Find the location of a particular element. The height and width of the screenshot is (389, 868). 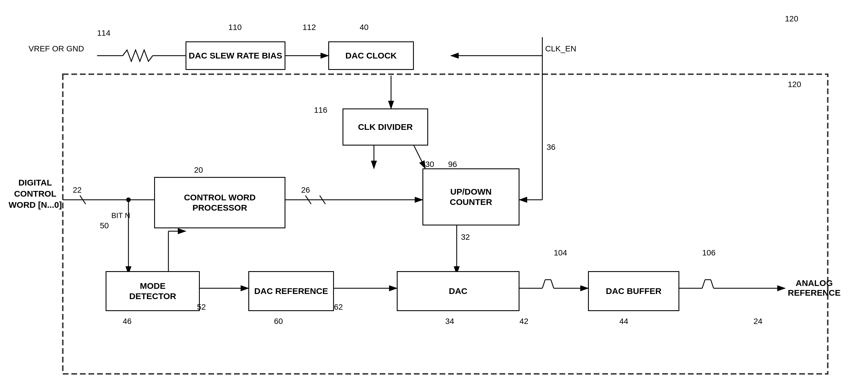

up-down-counter-block: UP/DOWNCOUNTER is located at coordinates (471, 197).